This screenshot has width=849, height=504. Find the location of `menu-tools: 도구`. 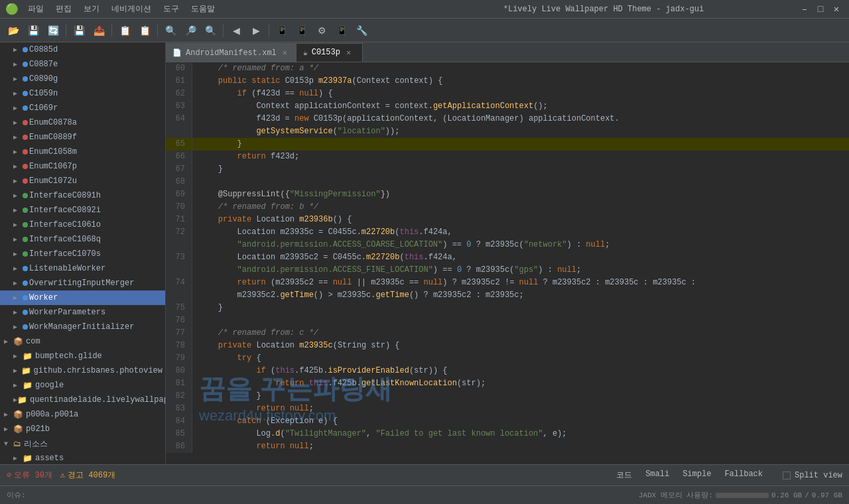

menu-tools: 도구 is located at coordinates (171, 9).